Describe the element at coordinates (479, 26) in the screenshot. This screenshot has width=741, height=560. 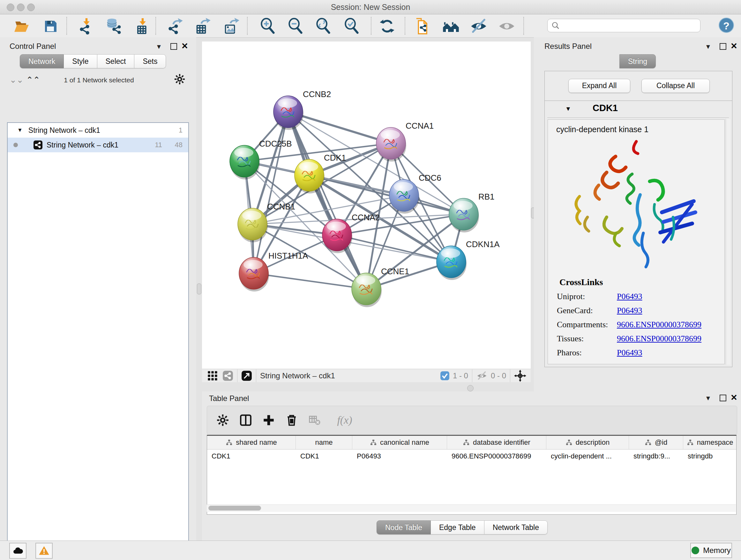
I see `hide-selected-icon` at that location.